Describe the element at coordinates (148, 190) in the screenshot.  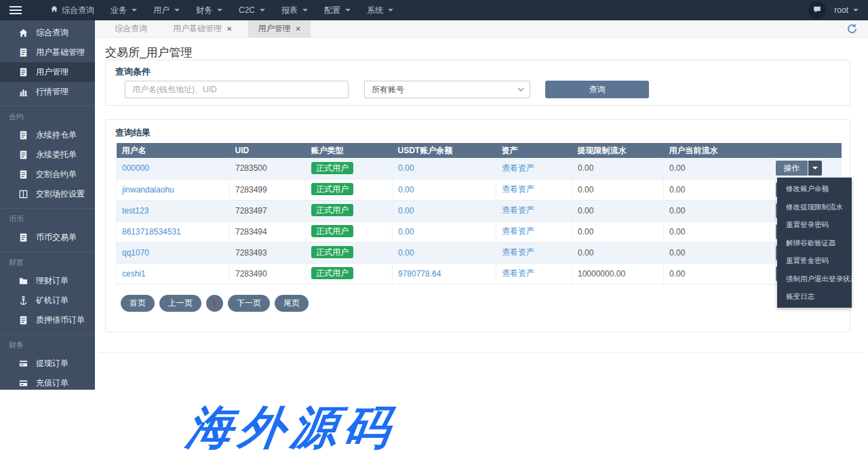
I see `username-link: jinwandalaohu` at that location.